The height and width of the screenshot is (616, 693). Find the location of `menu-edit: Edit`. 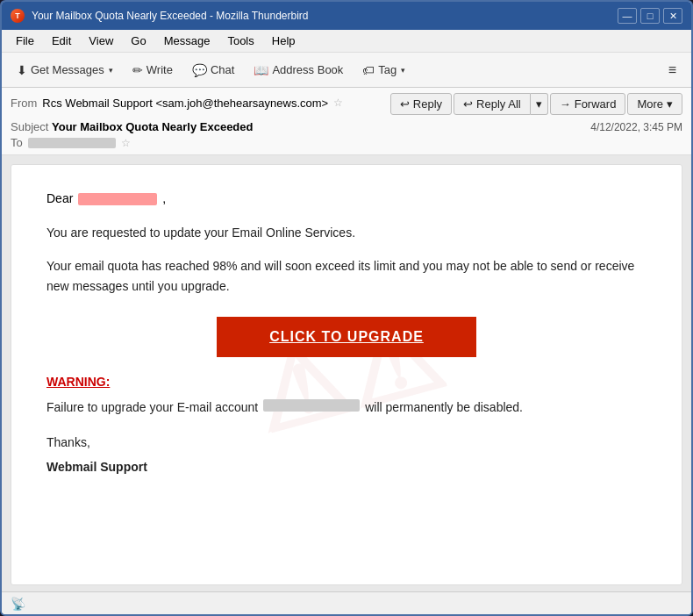

menu-edit: Edit is located at coordinates (61, 40).